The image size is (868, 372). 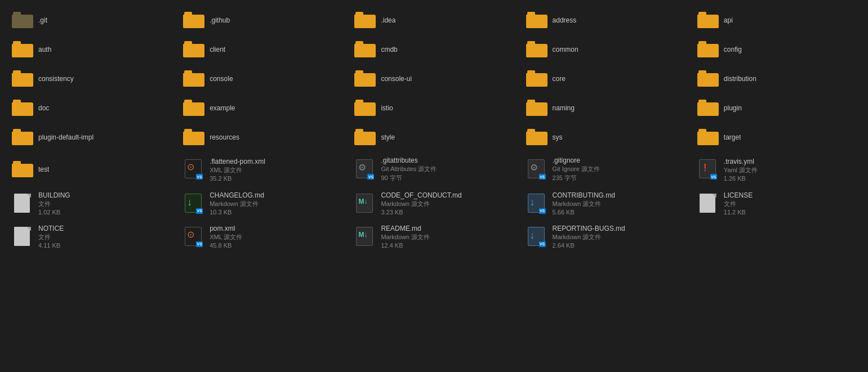 What do you see at coordinates (741, 178) in the screenshot?
I see `file-size: 1.26 KB` at bounding box center [741, 178].